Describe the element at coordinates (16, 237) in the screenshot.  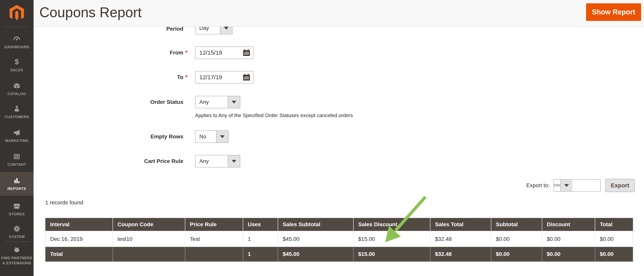
I see `sidebar-item-label: SYSTEM` at that location.